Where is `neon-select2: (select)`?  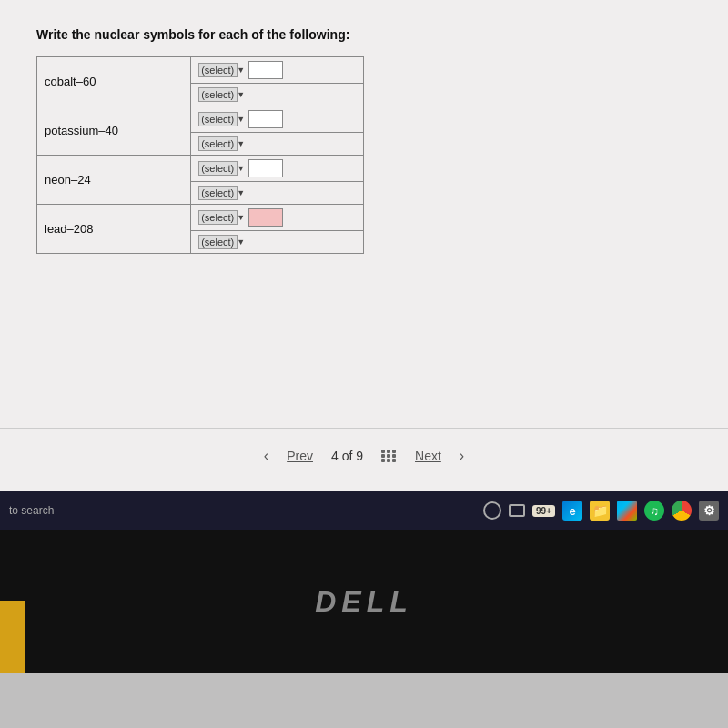 neon-select2: (select) is located at coordinates (218, 193).